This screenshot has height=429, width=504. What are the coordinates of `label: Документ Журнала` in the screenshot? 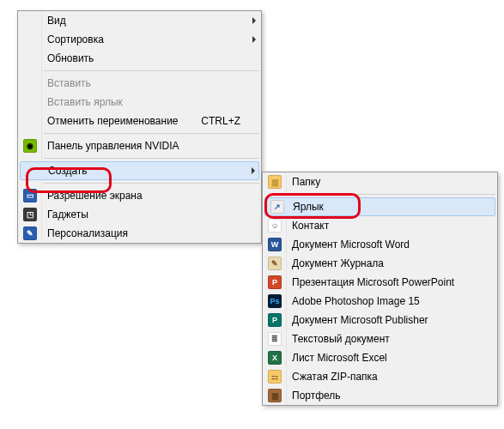 It's located at (338, 263).